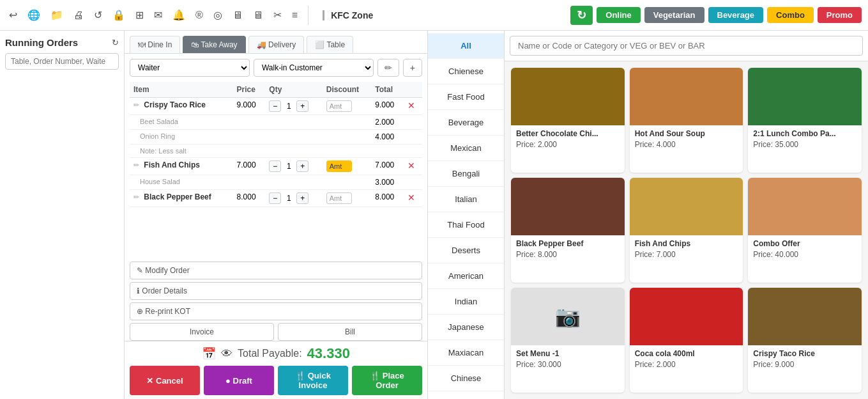  Describe the element at coordinates (79, 15) in the screenshot. I see `nav-icon-print: 🖨` at that location.